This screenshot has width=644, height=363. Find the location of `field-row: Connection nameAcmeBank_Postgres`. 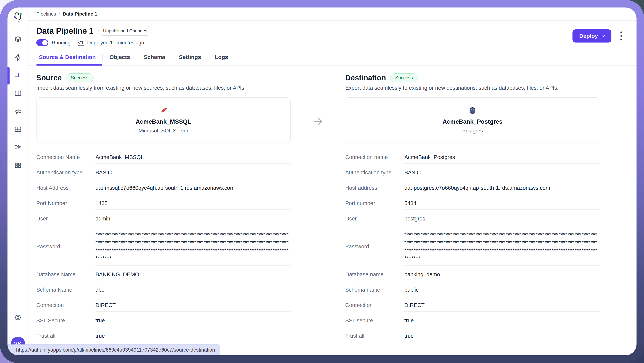

field-row: Connection nameAcmeBank_Postgres is located at coordinates (472, 159).